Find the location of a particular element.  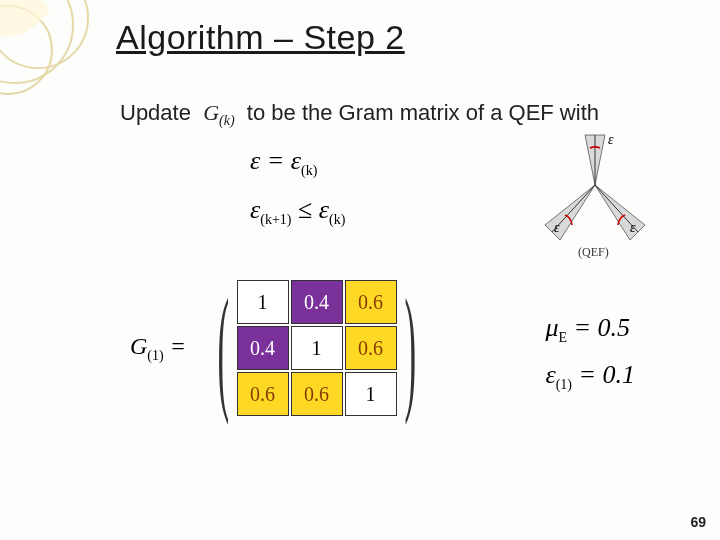

bracket-left: ( is located at coordinates (223, 348).